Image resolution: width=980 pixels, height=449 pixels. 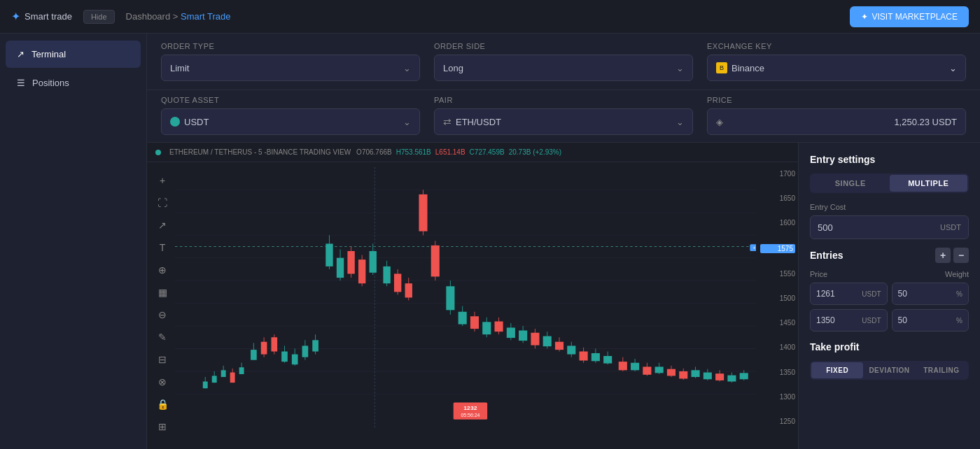 I want to click on exchange-icon: ⇄, so click(x=447, y=122).